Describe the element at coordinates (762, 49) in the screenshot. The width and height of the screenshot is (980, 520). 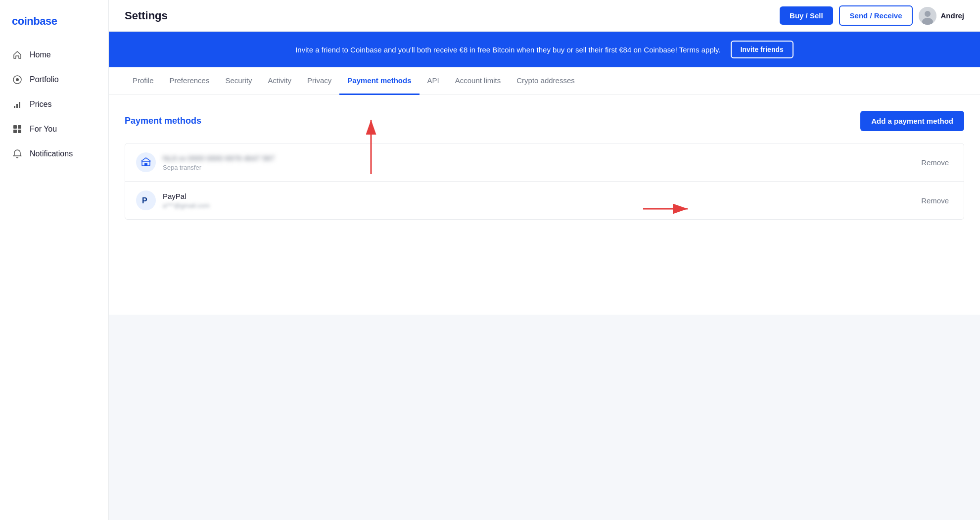
I see `invite-friends-button: Invite friends` at that location.